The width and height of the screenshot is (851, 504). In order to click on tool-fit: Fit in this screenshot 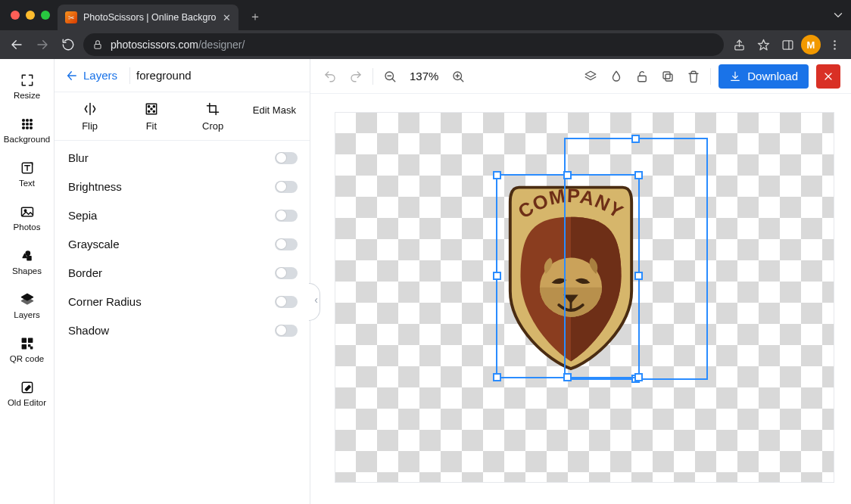, I will do `click(151, 117)`.